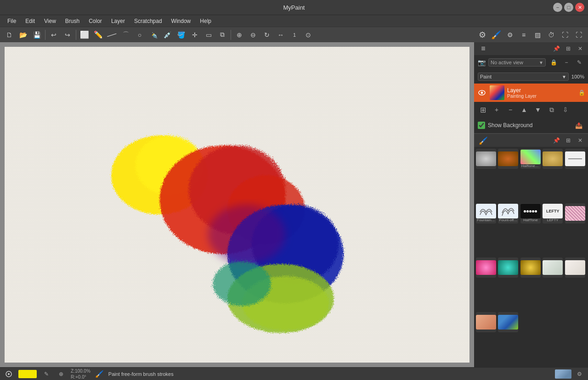 This screenshot has width=588, height=380. I want to click on brush-pin-btn: 📌, so click(556, 140).